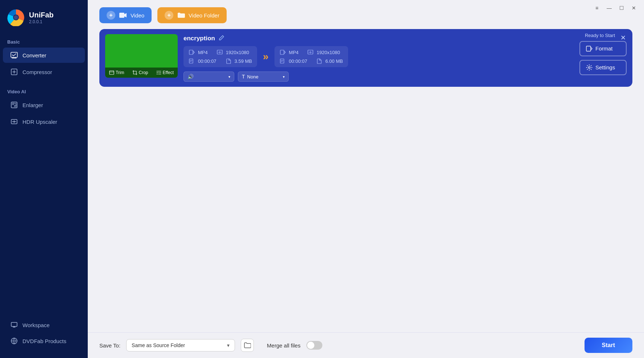 This screenshot has height=358, width=644. What do you see at coordinates (220, 52) in the screenshot?
I see `source-resolution-icon` at bounding box center [220, 52].